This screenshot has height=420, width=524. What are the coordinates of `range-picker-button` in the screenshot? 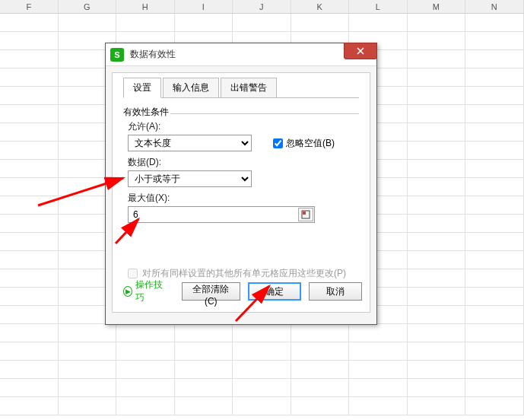 It's located at (306, 215).